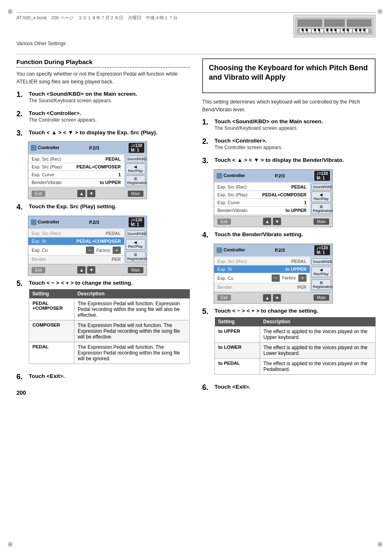 The height and width of the screenshot is (555, 392). I want to click on step-content-5: Touch < − > < + > to change the setting.…, so click(109, 325).